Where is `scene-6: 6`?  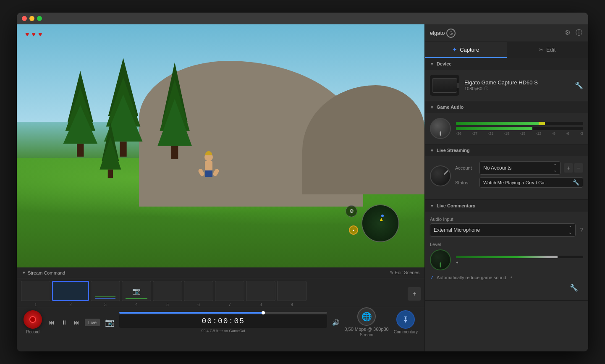 scene-6: 6 is located at coordinates (199, 294).